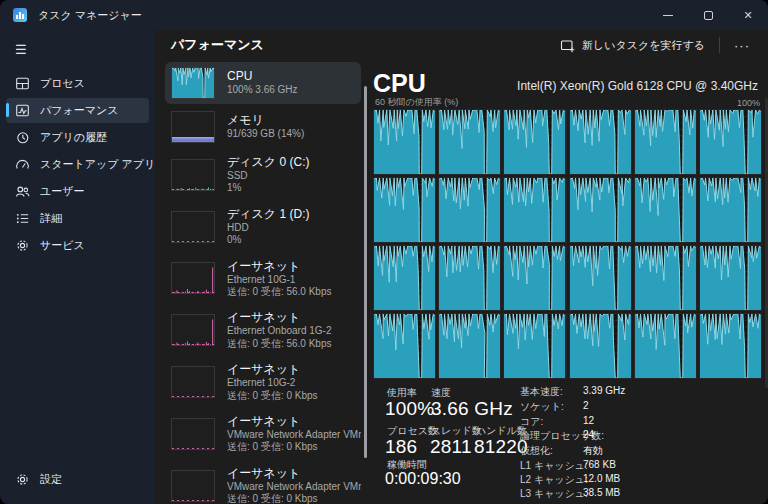 The width and height of the screenshot is (768, 504). Describe the element at coordinates (291, 435) in the screenshot. I see `perf-item-detail: VMware Network Adapter VMnet1` at that location.